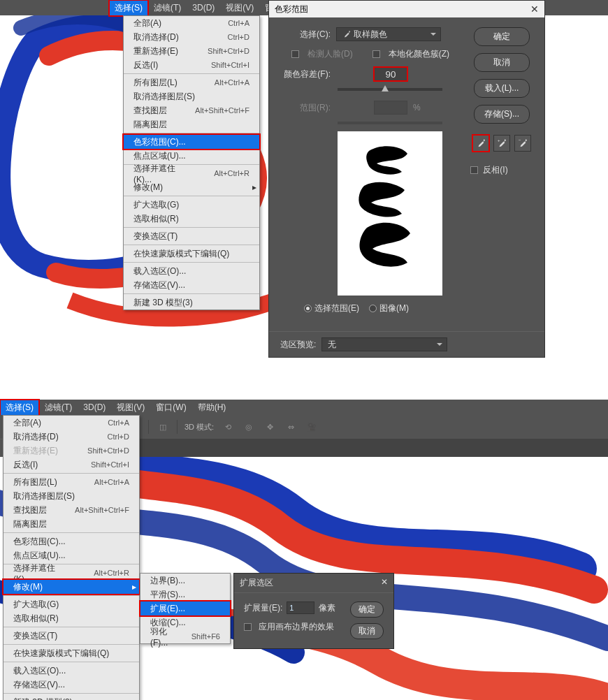 Image resolution: width=608 pixels, height=700 pixels. What do you see at coordinates (307, 309) in the screenshot?
I see `selection-radio` at bounding box center [307, 309].